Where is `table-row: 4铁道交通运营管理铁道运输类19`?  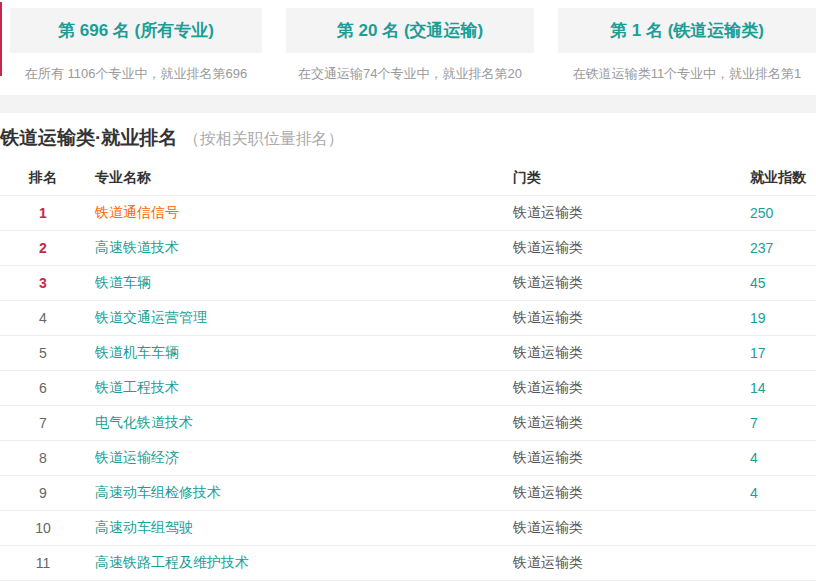
table-row: 4铁道交通运营管理铁道运输类19 is located at coordinates (408, 318).